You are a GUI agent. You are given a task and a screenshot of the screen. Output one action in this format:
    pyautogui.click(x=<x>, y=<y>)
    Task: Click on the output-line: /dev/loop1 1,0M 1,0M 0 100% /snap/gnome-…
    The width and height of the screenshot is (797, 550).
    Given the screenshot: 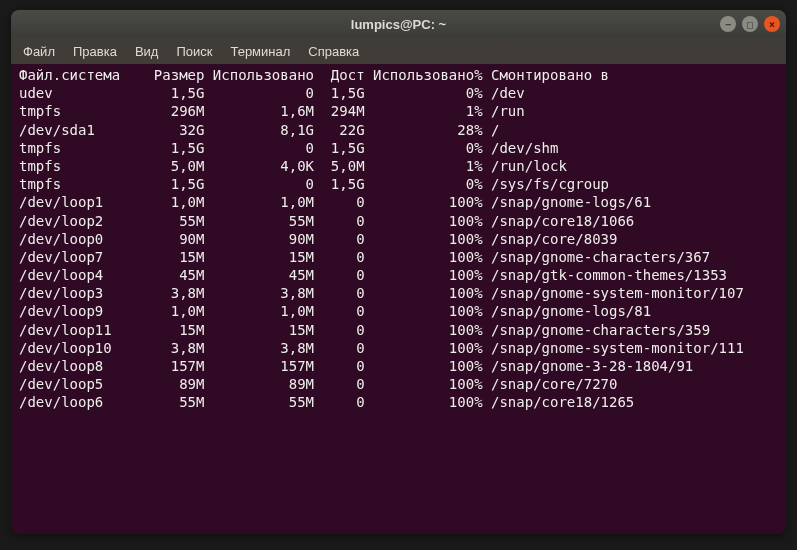 What is the action you would take?
    pyautogui.click(x=398, y=202)
    